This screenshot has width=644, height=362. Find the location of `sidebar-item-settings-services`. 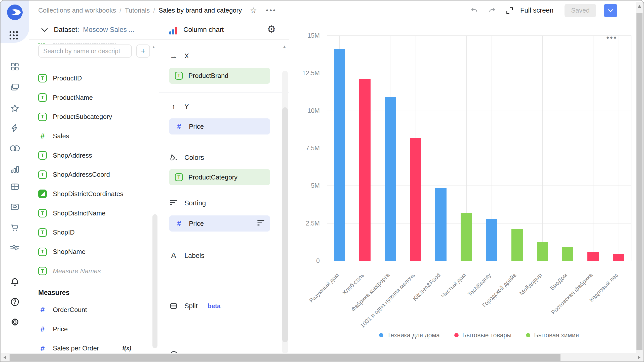

sidebar-item-settings-services is located at coordinates (15, 248).